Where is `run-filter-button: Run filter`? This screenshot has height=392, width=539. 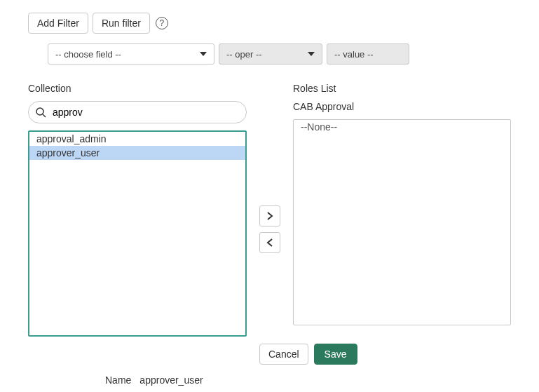
run-filter-button: Run filter is located at coordinates (121, 23).